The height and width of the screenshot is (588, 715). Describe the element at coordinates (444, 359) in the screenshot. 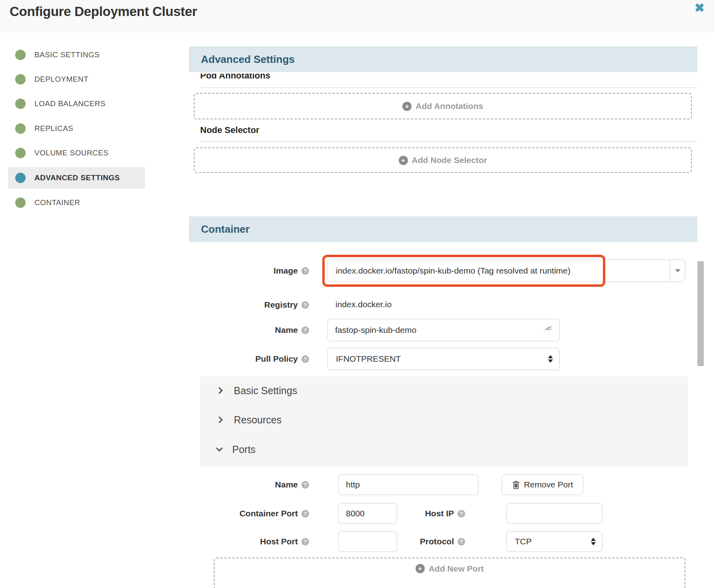

I see `pull-policy-select: IFNOTPRESENT` at that location.